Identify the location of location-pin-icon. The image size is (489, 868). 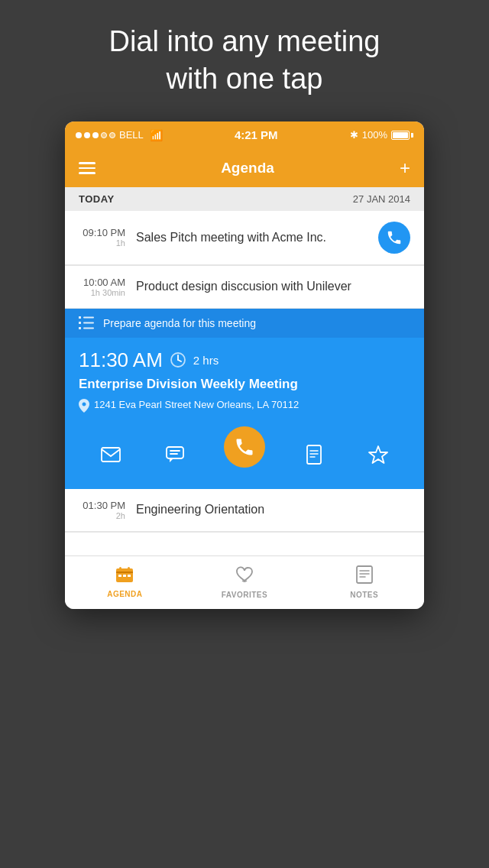
(84, 407).